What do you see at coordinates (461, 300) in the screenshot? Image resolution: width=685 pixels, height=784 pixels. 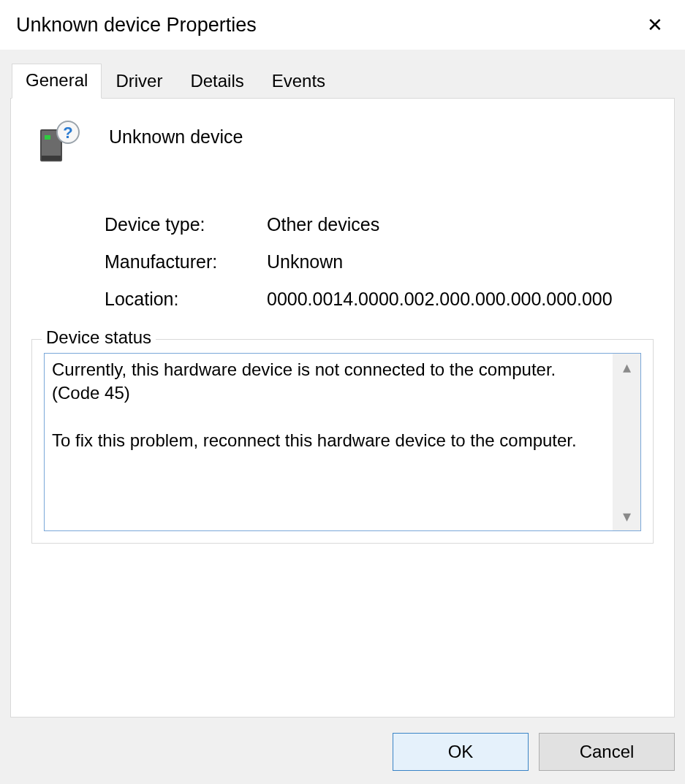 I see `value-location: 0000.0014.0000.002.000.000.000.000.000` at bounding box center [461, 300].